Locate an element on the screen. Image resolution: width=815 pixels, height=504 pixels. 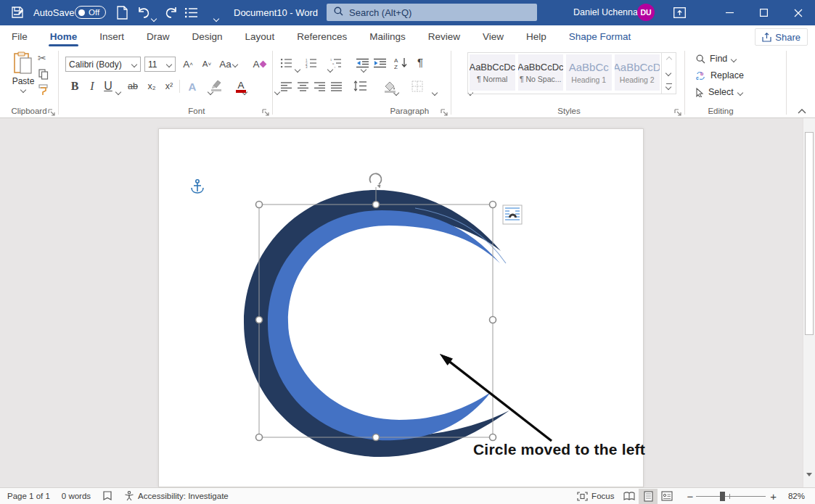
tab-insert: Insert is located at coordinates (112, 36).